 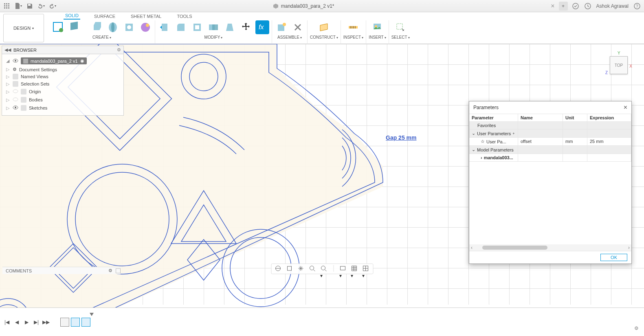 I want to click on model-parameters-section: ⌄Model Parameters, so click(x=550, y=150).